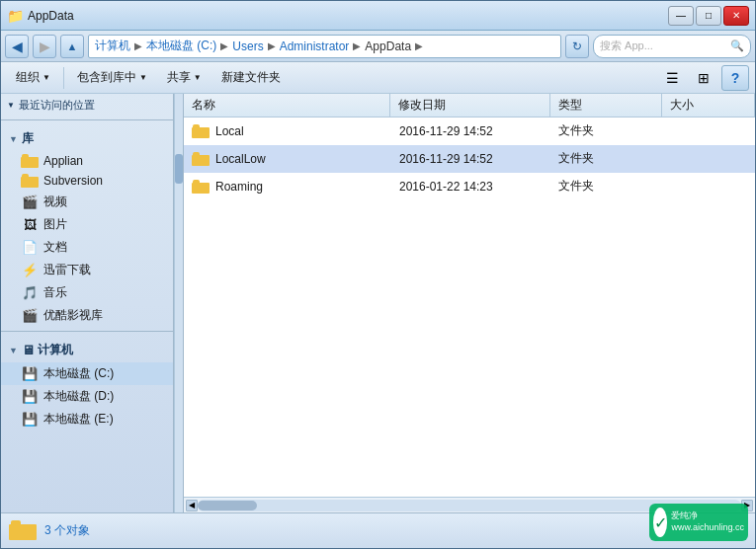  I want to click on col-header-type: 类型, so click(607, 105).